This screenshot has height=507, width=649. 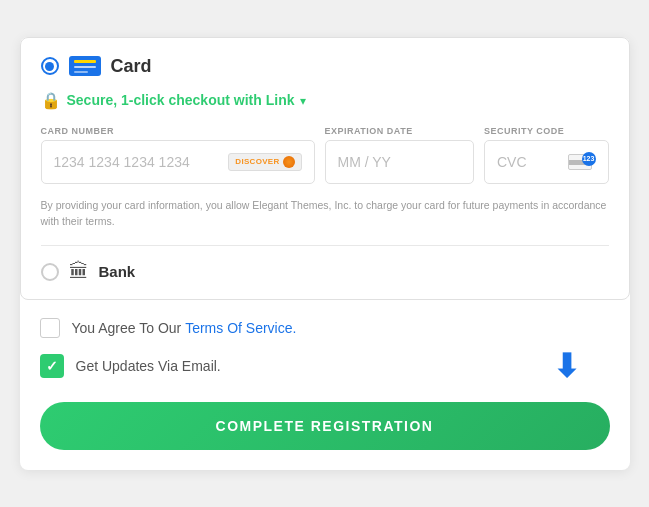 What do you see at coordinates (512, 162) in the screenshot?
I see `cvc-placeholder: CVC` at bounding box center [512, 162].